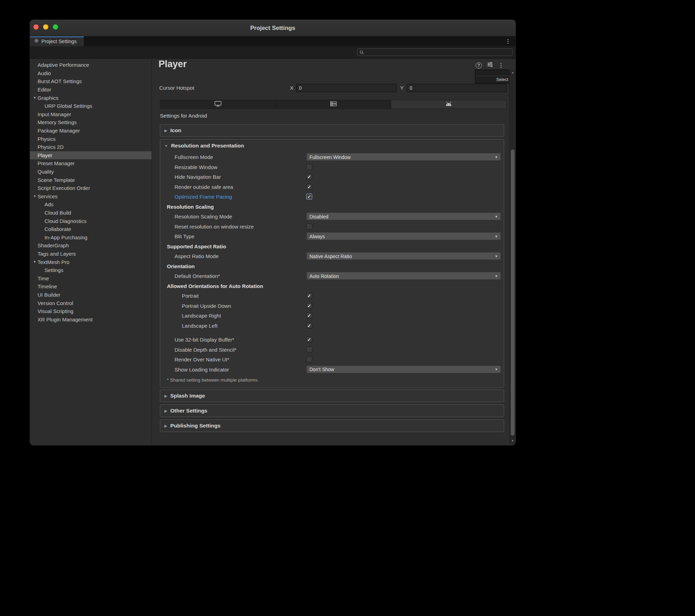 Image resolution: width=695 pixels, height=616 pixels. What do you see at coordinates (309, 296) in the screenshot?
I see `checkbox-portrait: ✓` at bounding box center [309, 296].